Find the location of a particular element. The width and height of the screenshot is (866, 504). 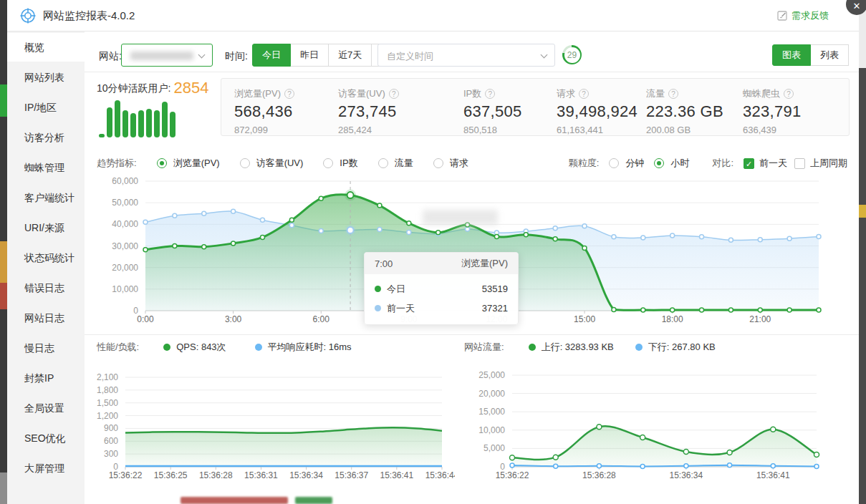

trend-metric-label: 趋势指标: is located at coordinates (117, 163).